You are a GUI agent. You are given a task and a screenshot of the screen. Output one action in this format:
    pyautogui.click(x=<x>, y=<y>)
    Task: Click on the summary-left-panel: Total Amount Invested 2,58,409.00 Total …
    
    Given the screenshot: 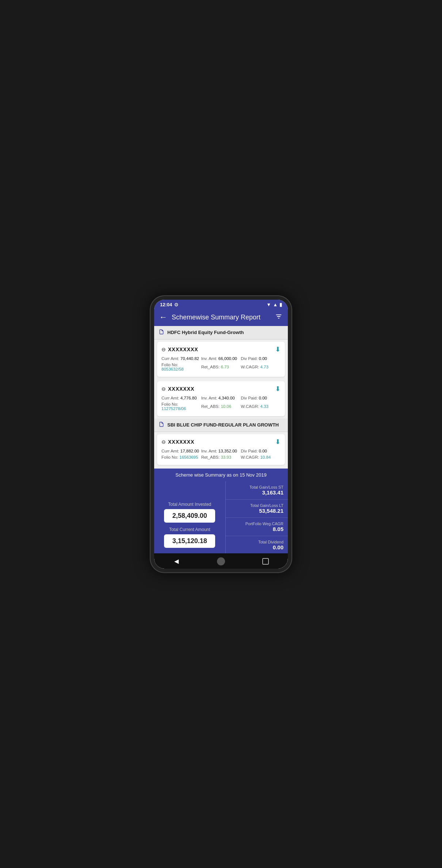 What is the action you would take?
    pyautogui.click(x=190, y=518)
    